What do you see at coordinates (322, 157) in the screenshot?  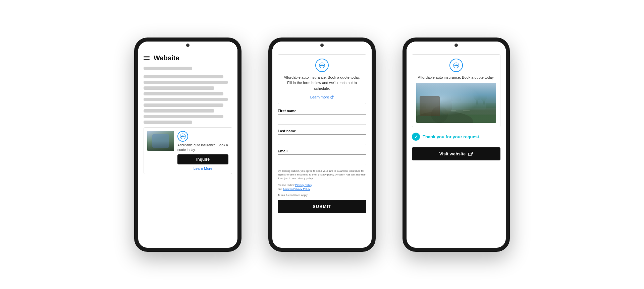 I see `form-field-email: Email` at bounding box center [322, 157].